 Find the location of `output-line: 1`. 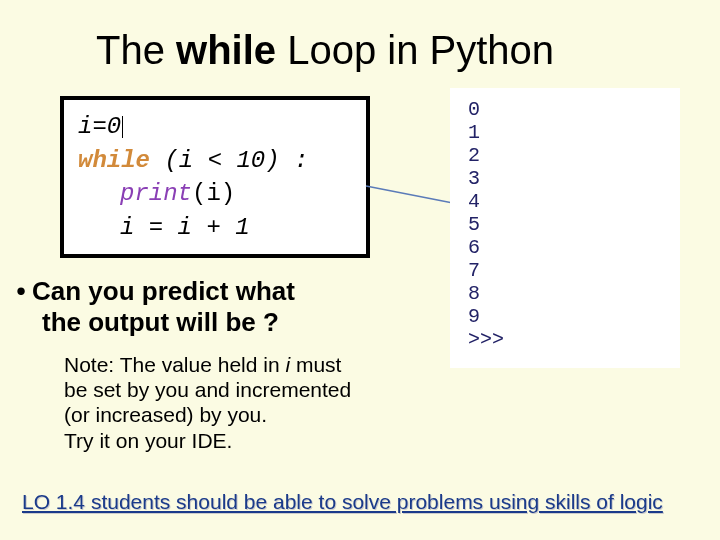

output-line: 1 is located at coordinates (565, 132).